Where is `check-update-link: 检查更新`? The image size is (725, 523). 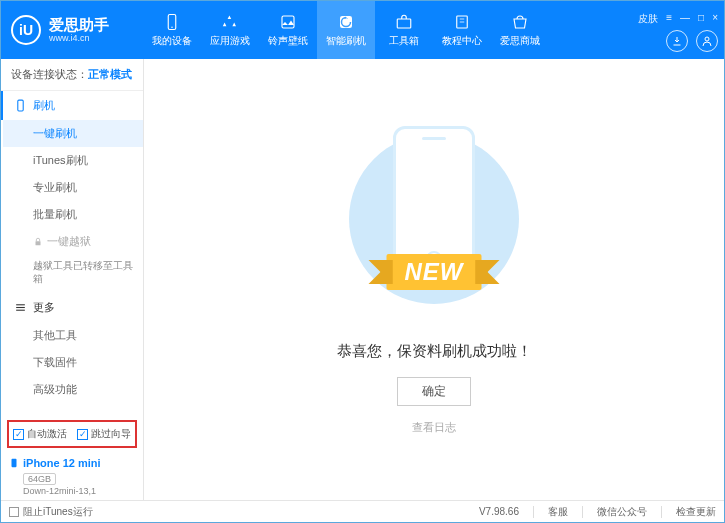
check-update-link: 检查更新 is located at coordinates (696, 512).